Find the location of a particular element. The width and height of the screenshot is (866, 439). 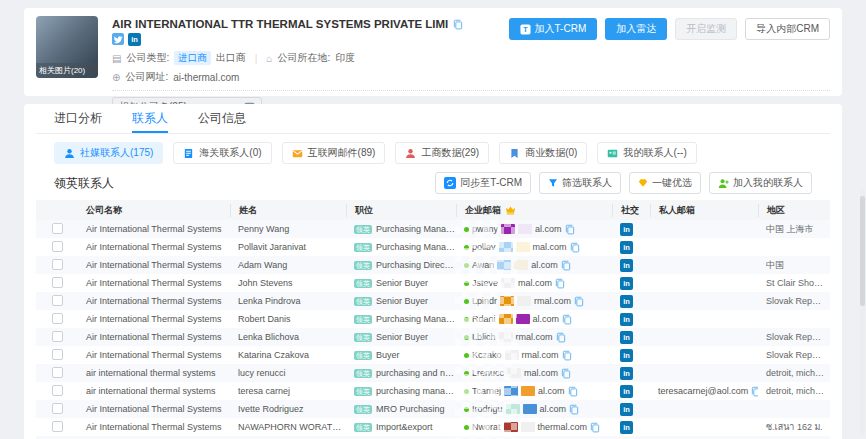

section-action-3: 加入我的联系人 is located at coordinates (760, 183).